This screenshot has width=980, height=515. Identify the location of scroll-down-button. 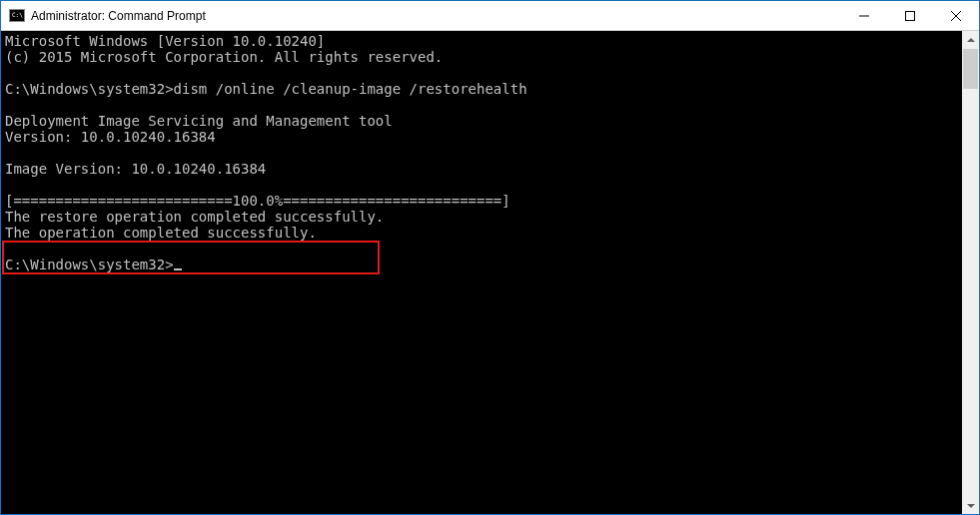
(971, 505).